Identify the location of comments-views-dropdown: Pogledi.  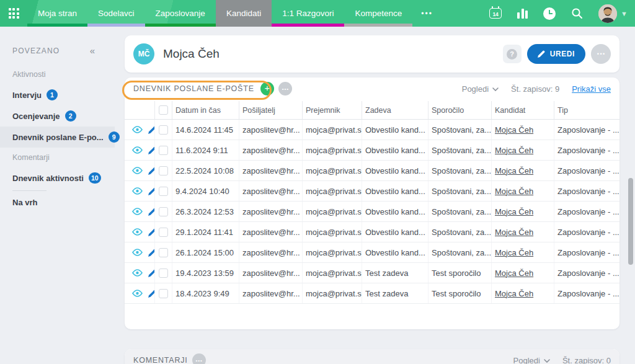
(532, 360).